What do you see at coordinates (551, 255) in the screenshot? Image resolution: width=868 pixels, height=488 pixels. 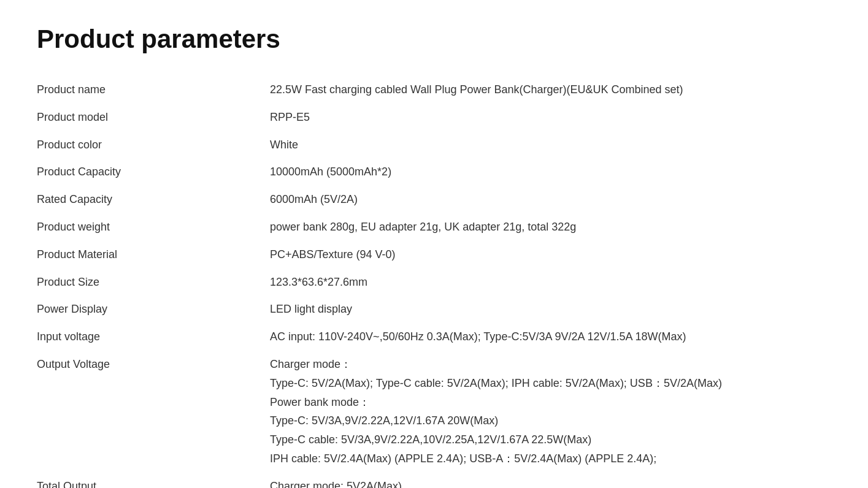 I see `param-value: PC+ABS/Texture (94 V-0)` at bounding box center [551, 255].